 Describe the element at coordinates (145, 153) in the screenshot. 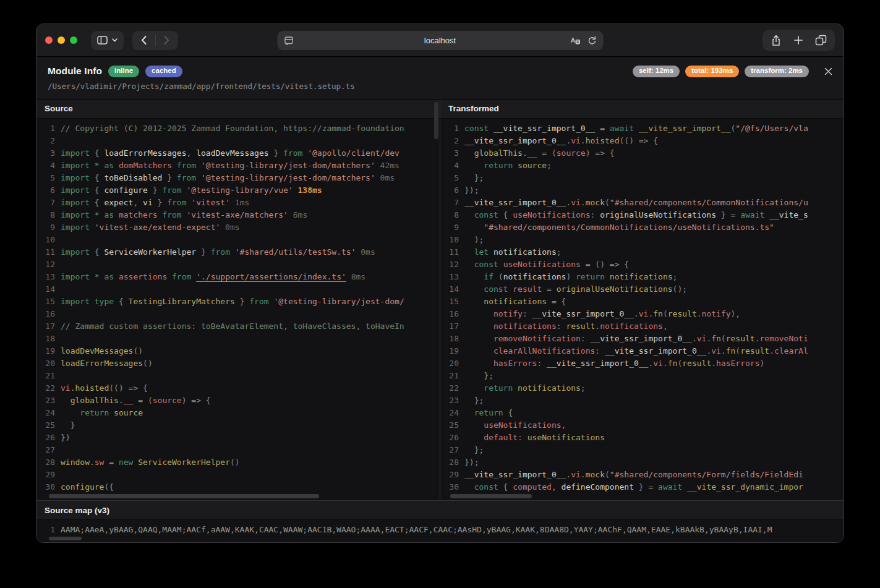

I see `code-token: loadErrorMessages` at that location.